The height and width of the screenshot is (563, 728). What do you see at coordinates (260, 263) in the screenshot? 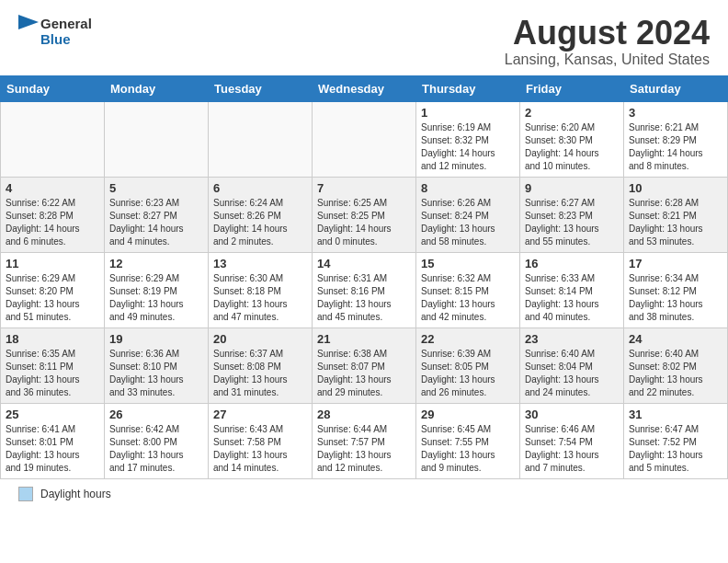
I see `day-number: 13` at bounding box center [260, 263].